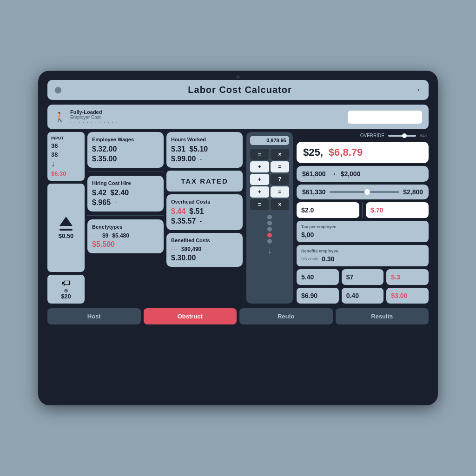 The image size is (476, 476). What do you see at coordinates (363, 192) in the screenshot?
I see `range-card-2: $61,330 $2,800` at bounding box center [363, 192].